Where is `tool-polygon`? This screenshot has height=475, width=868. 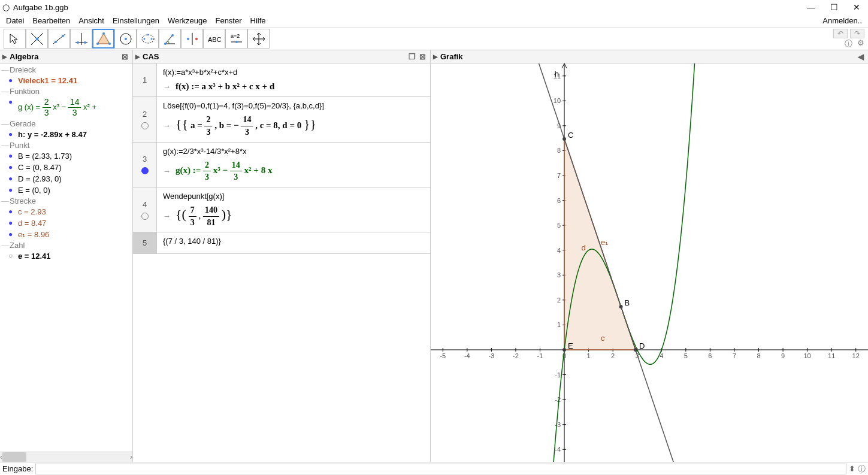
tool-polygon is located at coordinates (103, 38).